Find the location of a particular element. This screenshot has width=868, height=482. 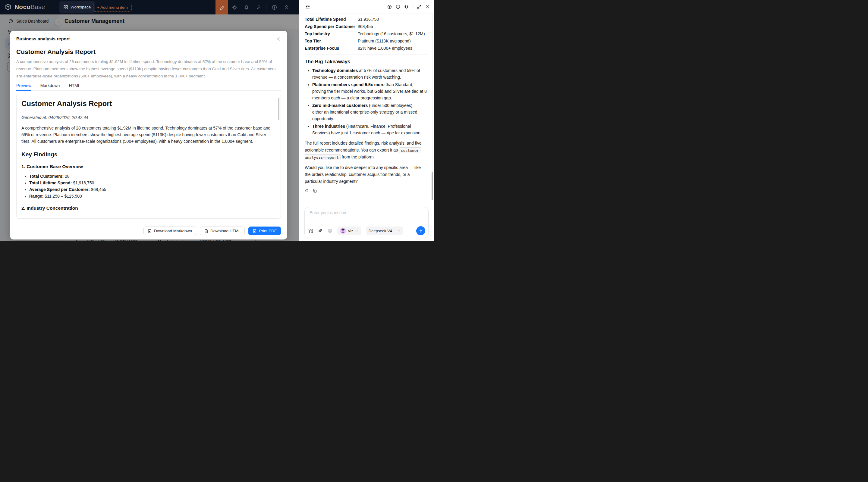

chat-input-box: Viz Deepseek V4... is located at coordinates (367, 222).